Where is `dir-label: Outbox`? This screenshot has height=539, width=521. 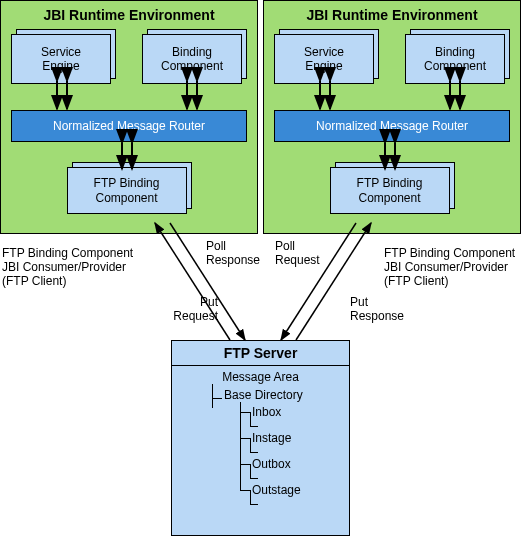 dir-label: Outbox is located at coordinates (272, 464).